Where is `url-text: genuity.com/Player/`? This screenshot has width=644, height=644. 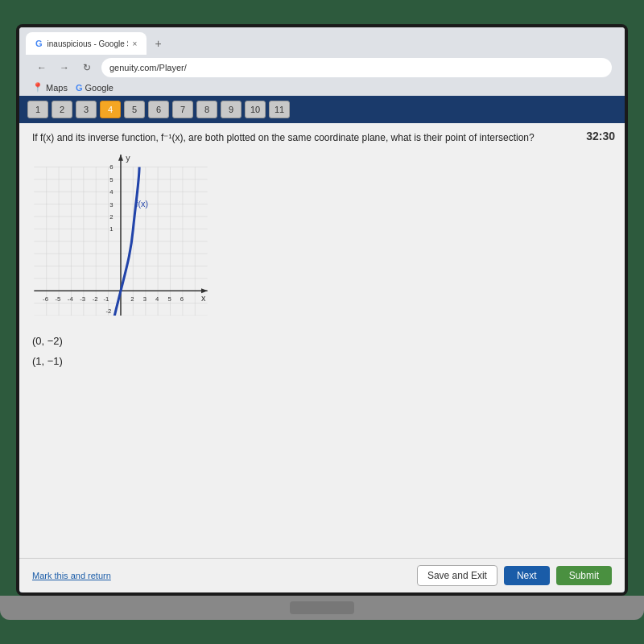
url-text: genuity.com/Player/ is located at coordinates (148, 68).